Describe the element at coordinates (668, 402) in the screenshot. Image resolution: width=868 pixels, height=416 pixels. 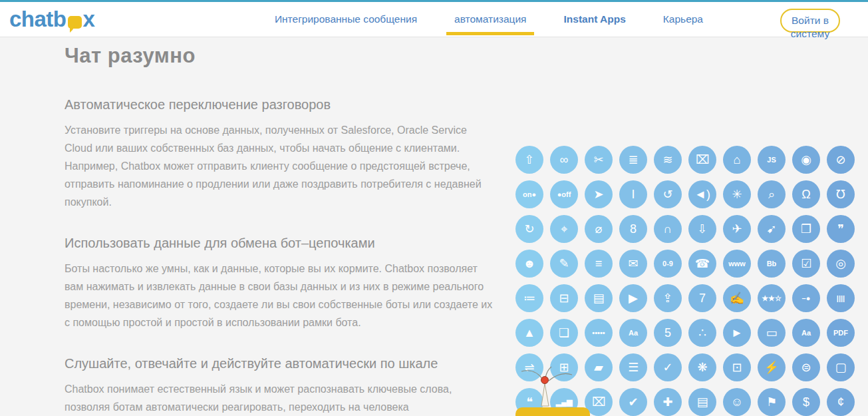
I see `plus-icon: ✚` at that location.